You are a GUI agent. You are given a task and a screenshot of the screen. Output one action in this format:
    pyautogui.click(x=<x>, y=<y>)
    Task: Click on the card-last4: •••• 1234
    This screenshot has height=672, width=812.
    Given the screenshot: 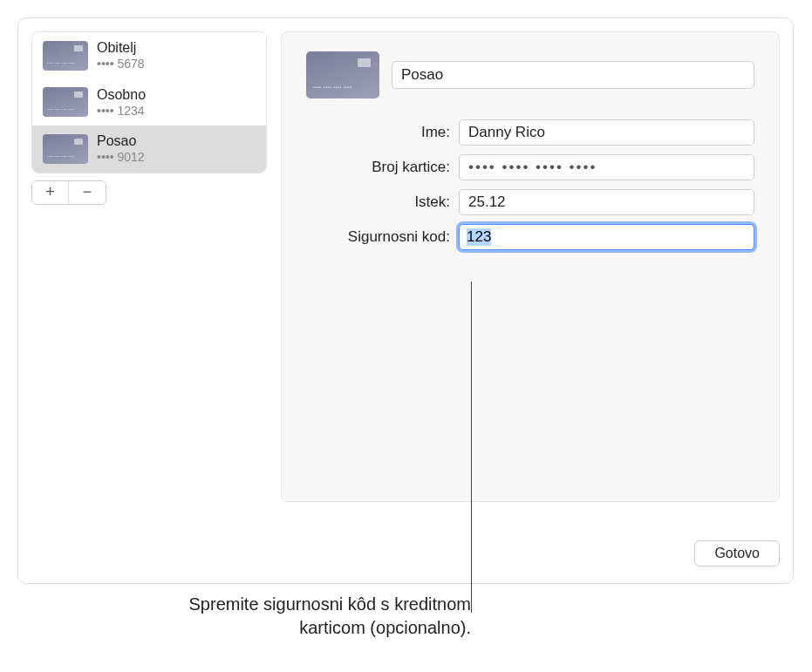 What is the action you would take?
    pyautogui.click(x=121, y=112)
    